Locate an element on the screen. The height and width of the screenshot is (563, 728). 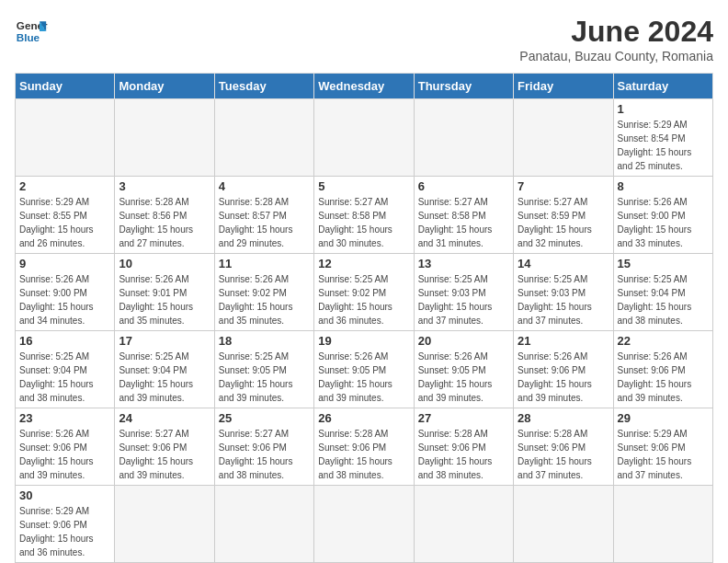
calendar-cell: 29Sunrise: 5:29 AM Sunset: 9:06 PM Dayli… is located at coordinates (663, 447).